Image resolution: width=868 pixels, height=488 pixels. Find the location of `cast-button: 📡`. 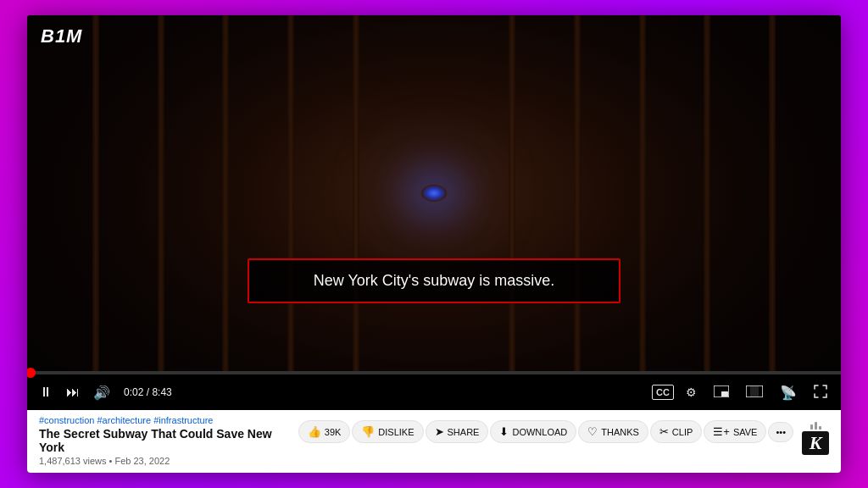

cast-button: 📡 is located at coordinates (788, 393).